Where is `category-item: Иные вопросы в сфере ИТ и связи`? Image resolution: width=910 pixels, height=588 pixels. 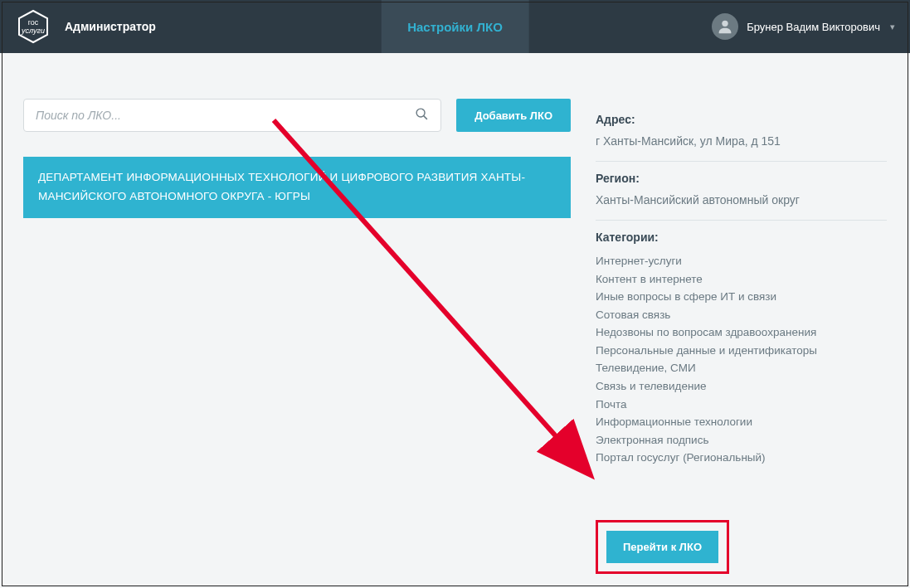
category-item: Иные вопросы в сфере ИТ и связи is located at coordinates (742, 297).